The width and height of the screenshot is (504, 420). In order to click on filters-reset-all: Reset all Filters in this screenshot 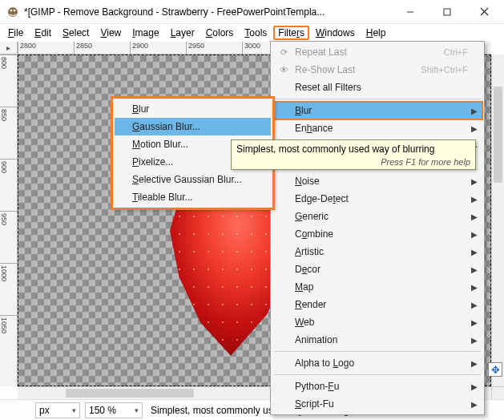, I will do `click(377, 87)`.